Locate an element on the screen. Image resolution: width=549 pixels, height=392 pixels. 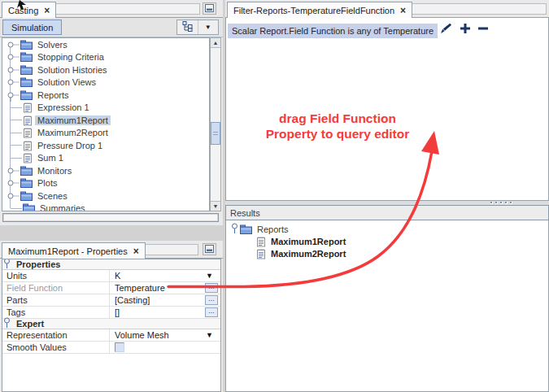
results-item-maximum1report: Maximum1Report is located at coordinates (301, 241).